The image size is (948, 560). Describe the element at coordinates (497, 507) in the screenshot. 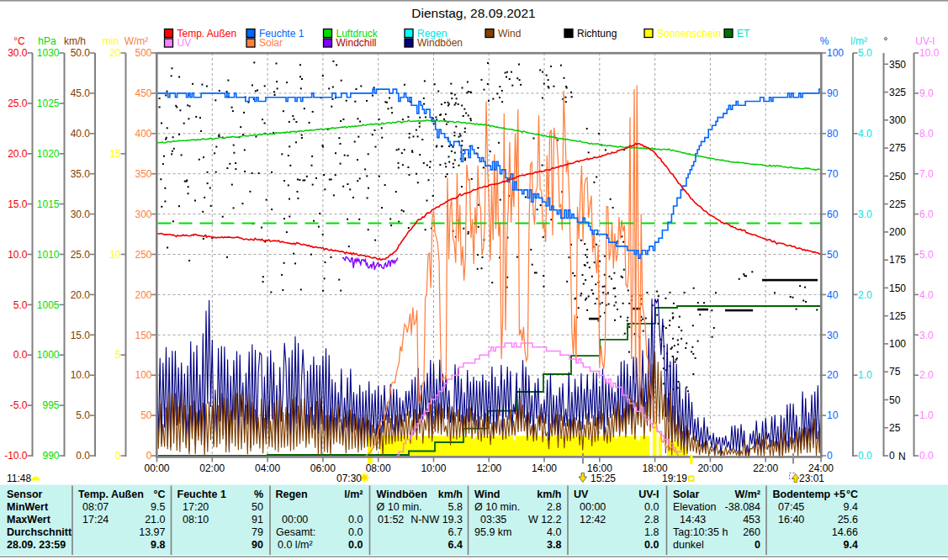

I see `svg-text: Ø 10 min.` at that location.